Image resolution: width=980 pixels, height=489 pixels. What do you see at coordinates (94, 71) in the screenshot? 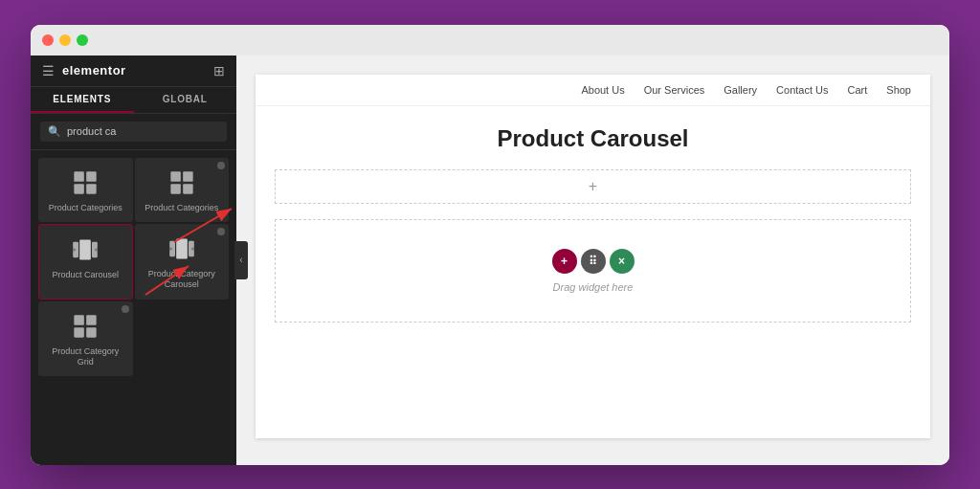
I see `elementor-logo: elementor` at bounding box center [94, 71].